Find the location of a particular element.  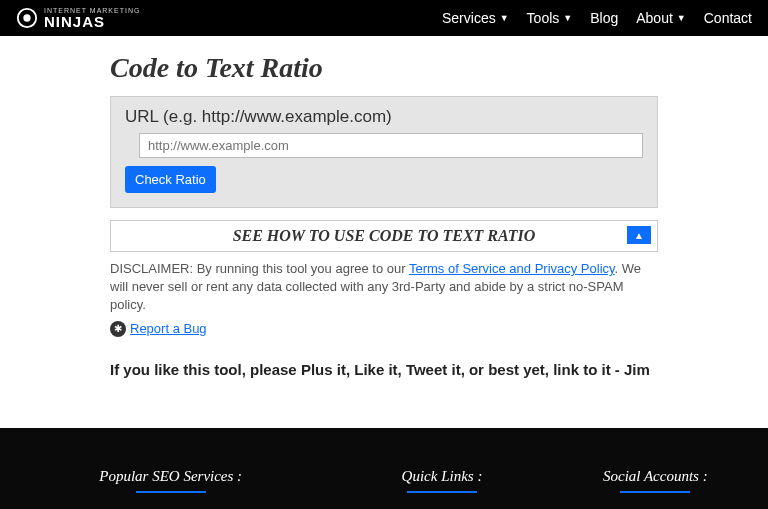

nav-blog: Blog is located at coordinates (604, 18).